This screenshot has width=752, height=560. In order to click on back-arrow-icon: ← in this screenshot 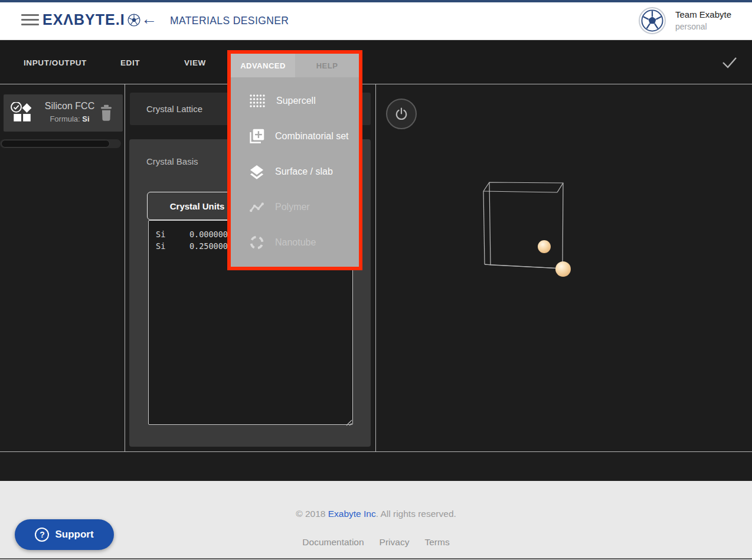, I will do `click(149, 19)`.